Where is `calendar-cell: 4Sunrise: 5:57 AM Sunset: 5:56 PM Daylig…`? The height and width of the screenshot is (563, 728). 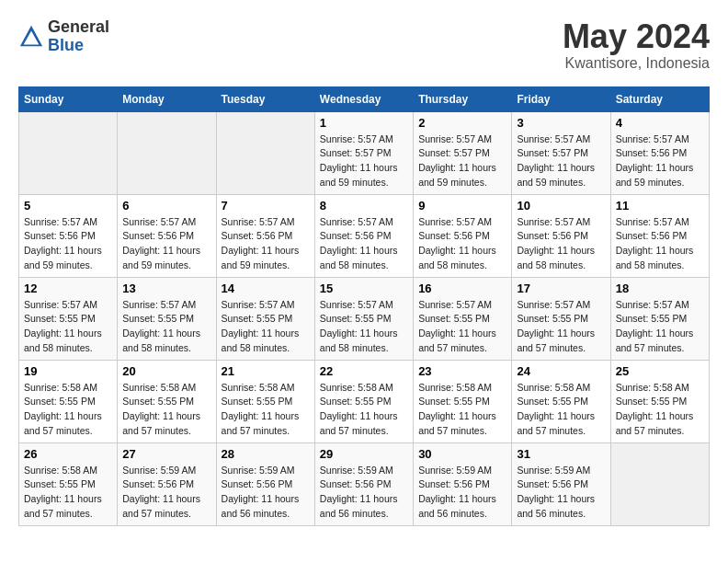
calendar-cell: 4Sunrise: 5:57 AM Sunset: 5:56 PM Daylig… is located at coordinates (660, 153).